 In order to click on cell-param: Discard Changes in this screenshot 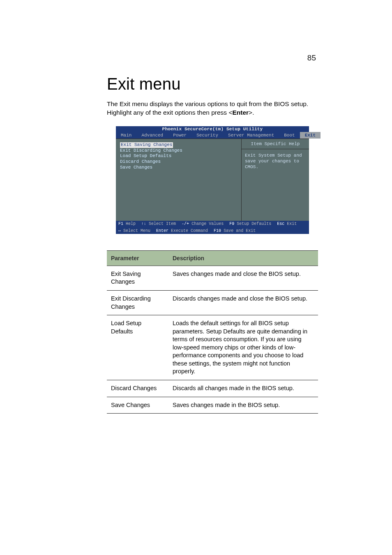, I will do `click(138, 389)`.